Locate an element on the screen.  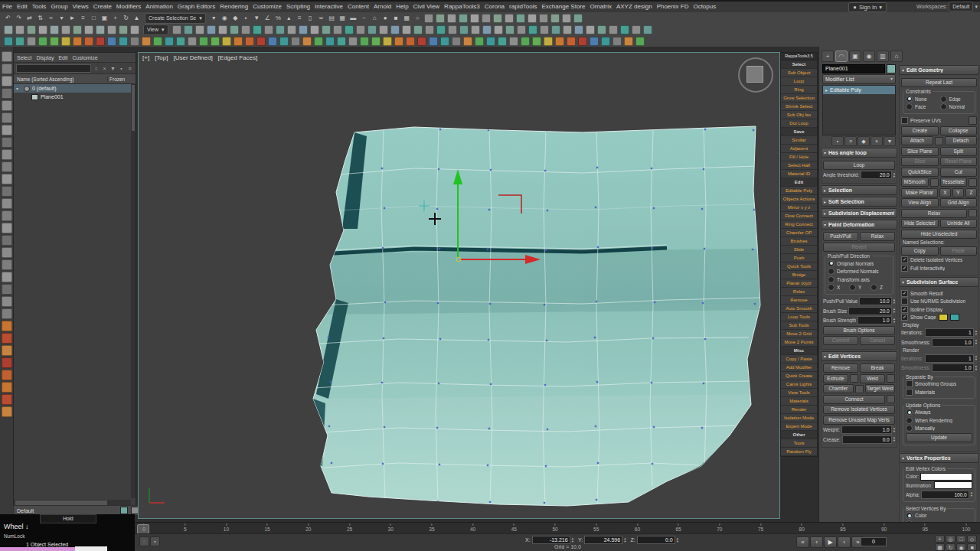
zoom-extents-icon: □ is located at coordinates (962, 539).